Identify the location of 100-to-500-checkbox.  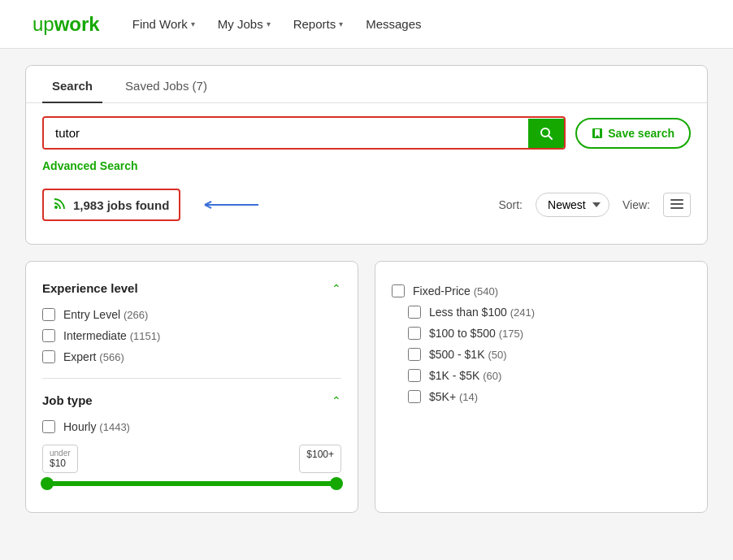
(414, 333).